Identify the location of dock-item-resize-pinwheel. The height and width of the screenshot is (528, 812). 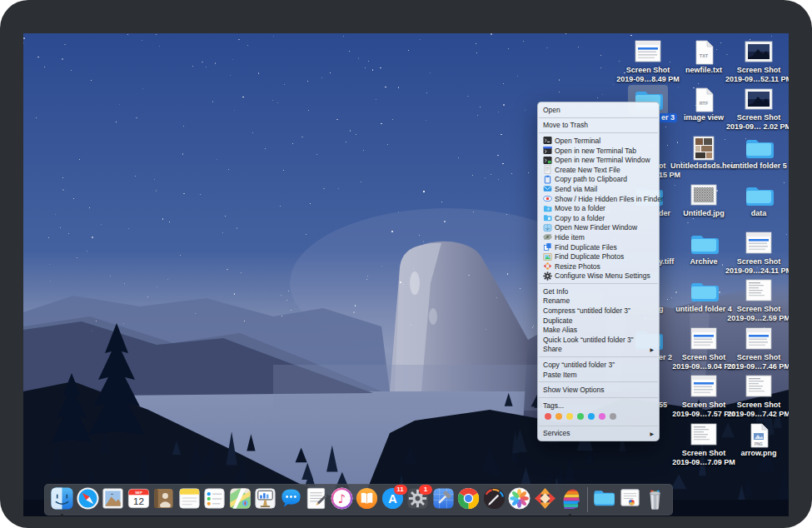
(545, 500).